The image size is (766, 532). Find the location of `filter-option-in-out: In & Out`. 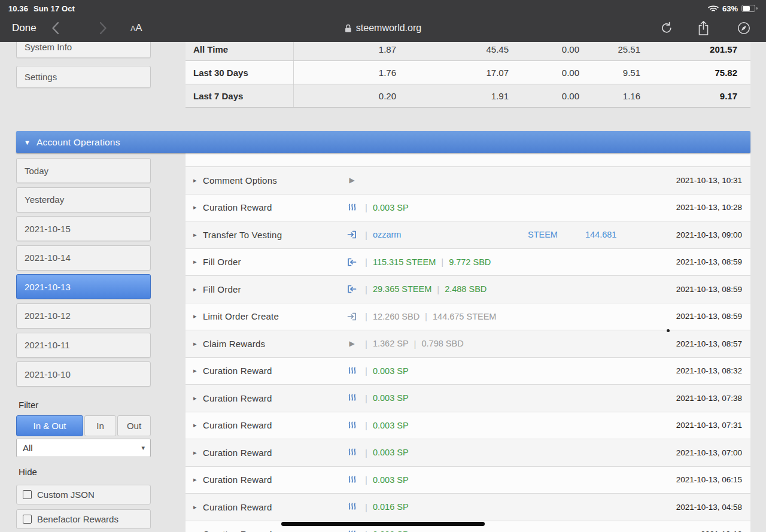

filter-option-in-out: In & Out is located at coordinates (50, 426).